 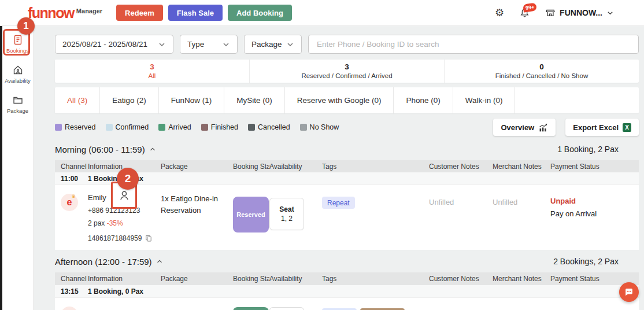 I want to click on status-badge-arrived: Arrived, so click(x=251, y=309).